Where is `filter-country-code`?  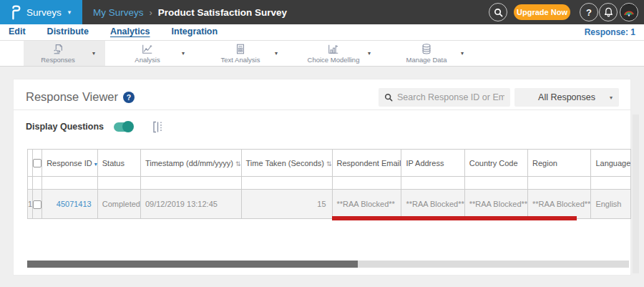
filter-country-code is located at coordinates (496, 183).